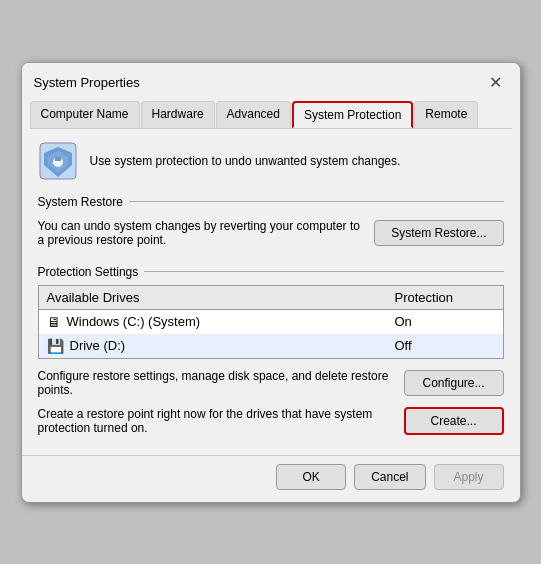  Describe the element at coordinates (454, 383) in the screenshot. I see `configure-button: Configure...` at that location.